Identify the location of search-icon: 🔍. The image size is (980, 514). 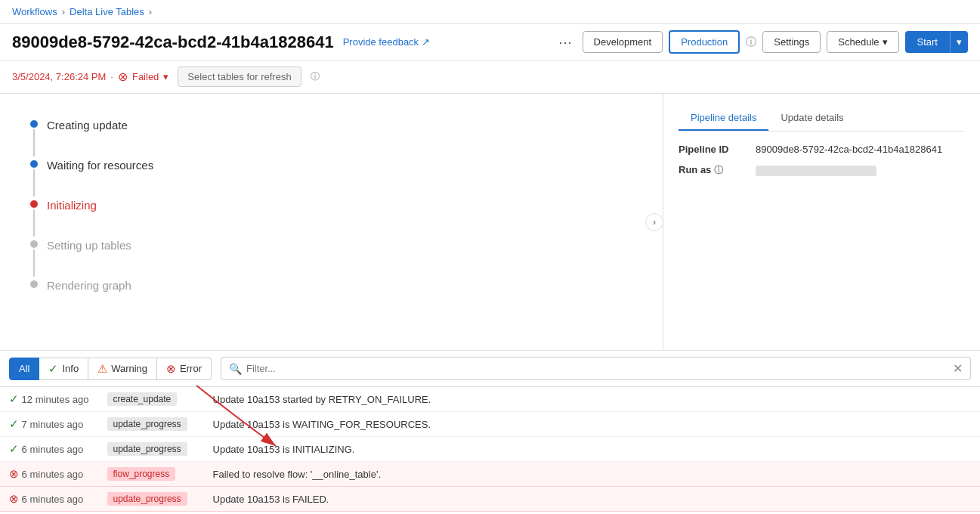
(236, 369).